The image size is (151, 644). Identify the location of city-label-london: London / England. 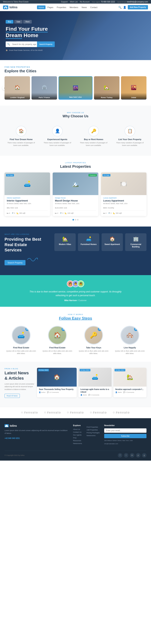
(17, 96).